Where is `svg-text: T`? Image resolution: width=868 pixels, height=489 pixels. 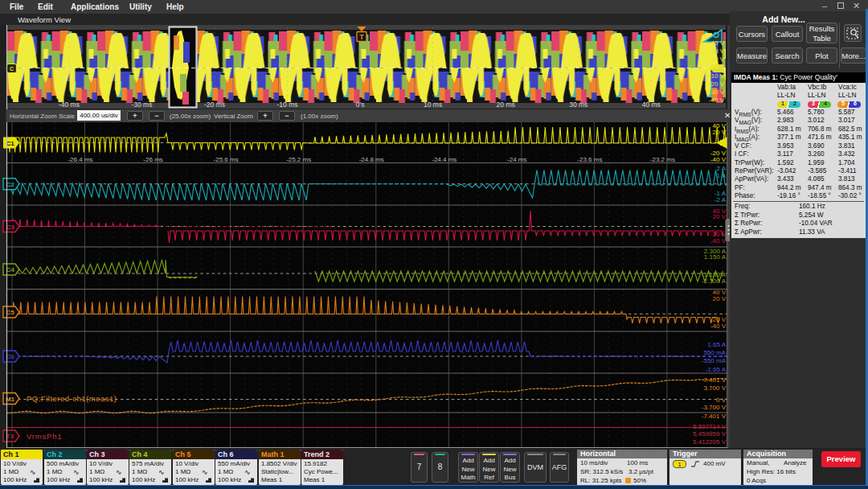
svg-text: T is located at coordinates (362, 37).